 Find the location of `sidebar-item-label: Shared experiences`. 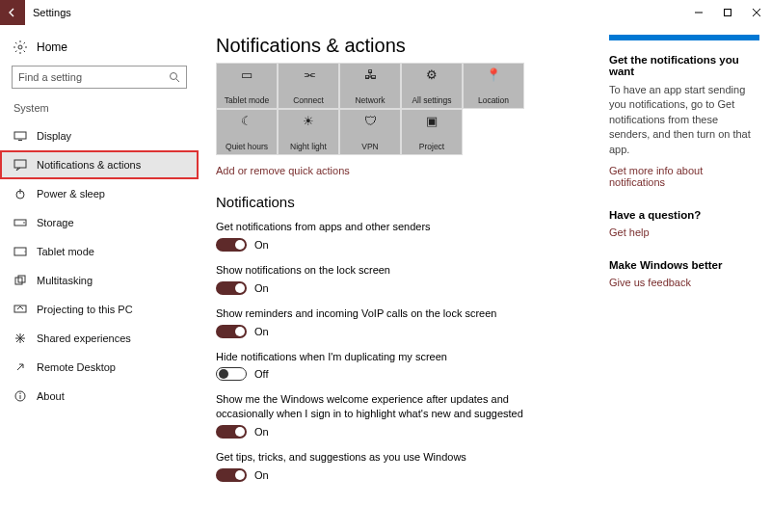

sidebar-item-label: Shared experiences is located at coordinates (84, 338).